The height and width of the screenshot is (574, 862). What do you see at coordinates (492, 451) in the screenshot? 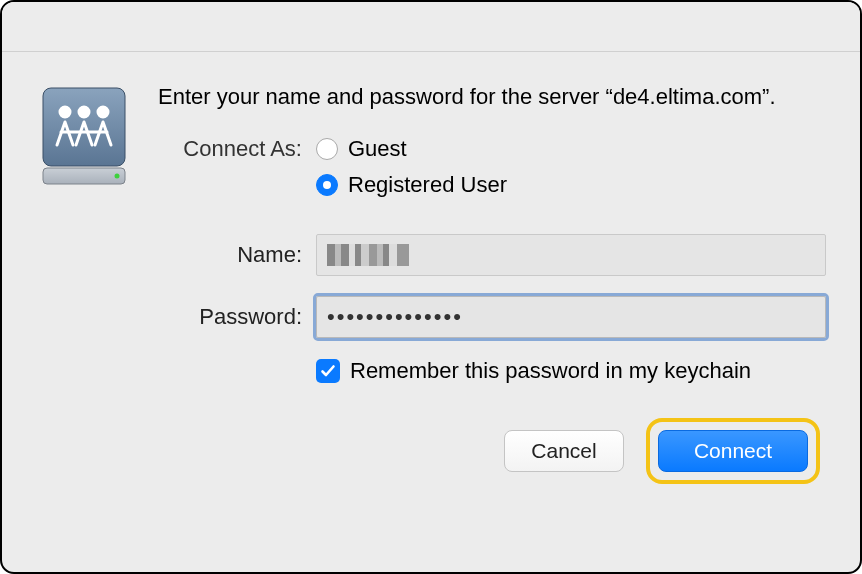
I see `button-row: Cancel Connect` at bounding box center [492, 451].